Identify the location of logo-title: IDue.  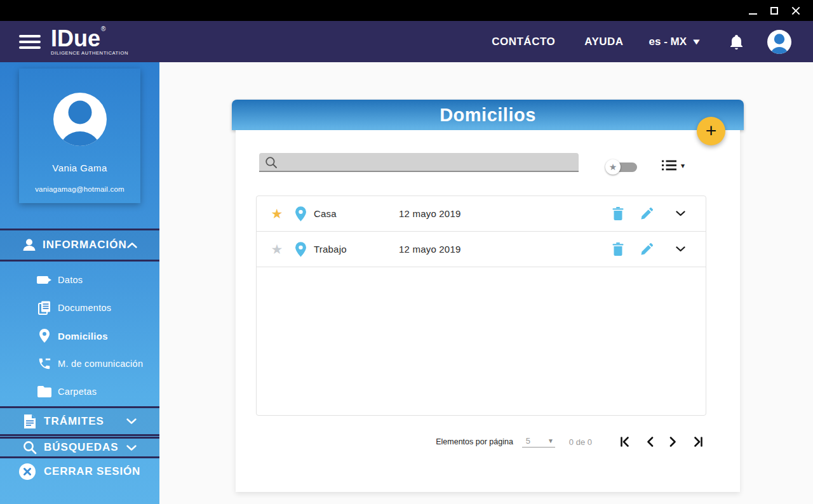
(76, 39).